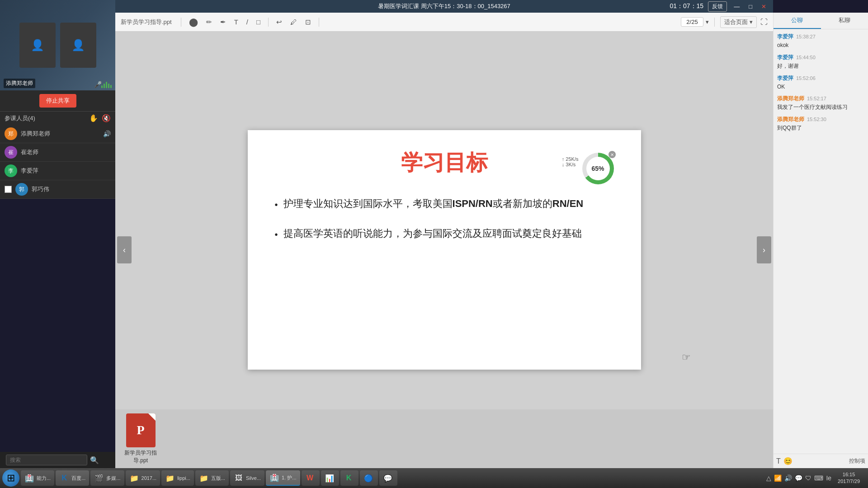 This screenshot has height=488, width=868. What do you see at coordinates (444, 22) in the screenshot?
I see `ppt-toolbar: 新学员学习指导.ppt ⬤ ✏ ✒ T / □ ↩ 🖊 ⊡ 2/25 ▾ 适合页…` at bounding box center [444, 22].